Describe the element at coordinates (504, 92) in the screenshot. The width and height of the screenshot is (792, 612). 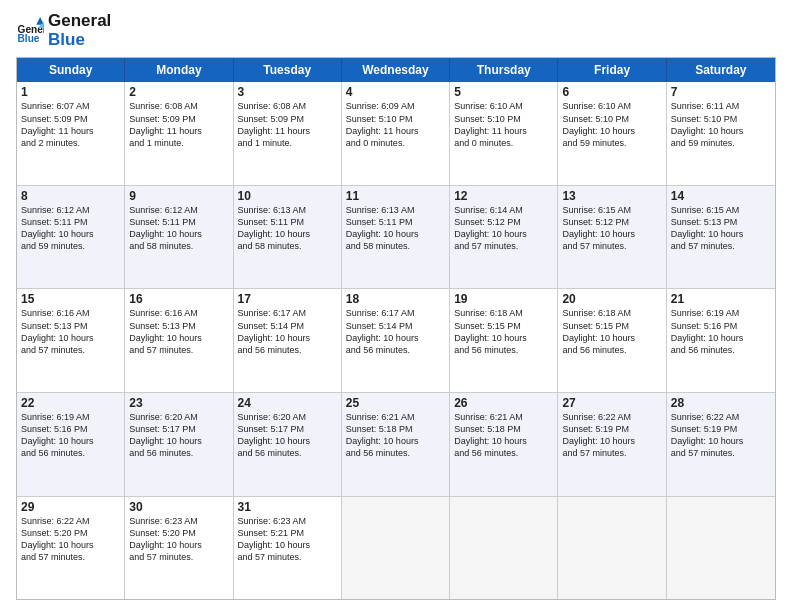
I see `day-number: 5` at that location.